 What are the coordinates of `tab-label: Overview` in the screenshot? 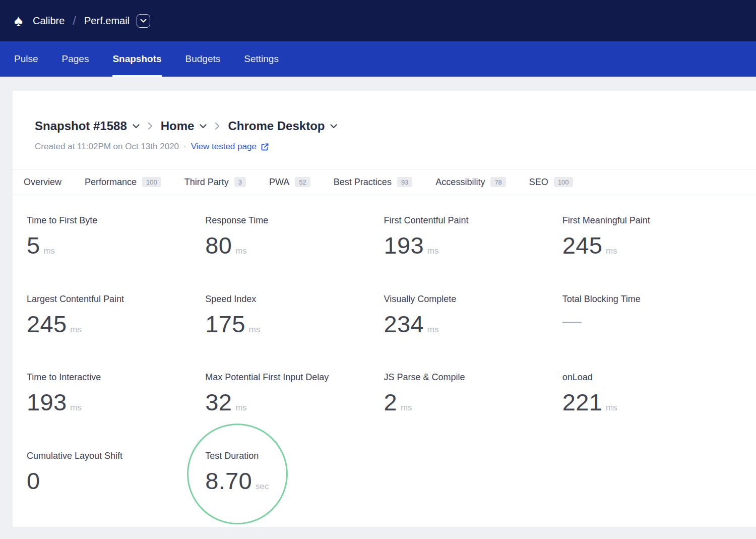 It's located at (42, 183).